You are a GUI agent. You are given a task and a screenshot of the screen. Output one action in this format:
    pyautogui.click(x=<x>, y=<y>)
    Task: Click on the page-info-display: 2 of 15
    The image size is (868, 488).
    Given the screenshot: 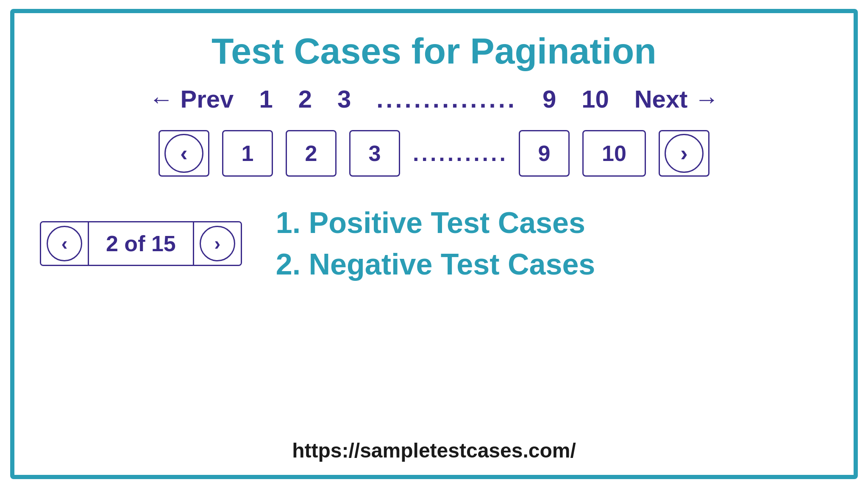 What is the action you would take?
    pyautogui.click(x=141, y=244)
    